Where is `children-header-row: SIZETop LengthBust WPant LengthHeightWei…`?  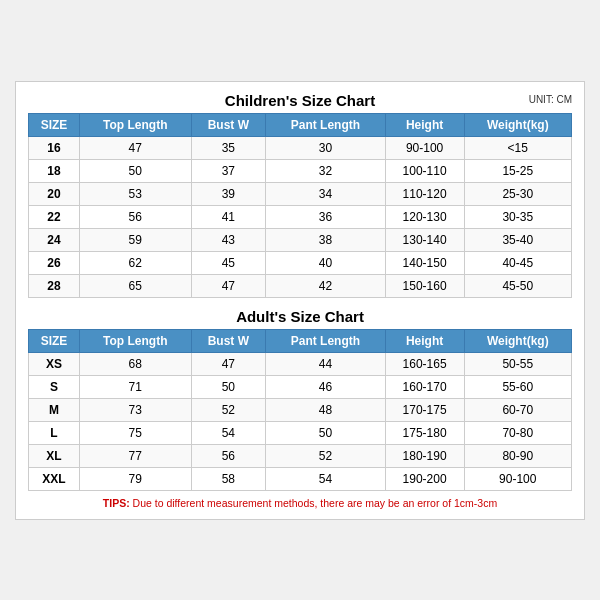
children-header-row: SIZETop LengthBust WPant LengthHeightWei… is located at coordinates (300, 124).